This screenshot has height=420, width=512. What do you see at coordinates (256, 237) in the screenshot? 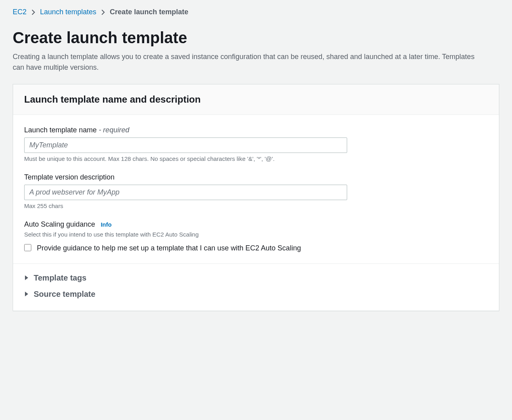
I see `form-group-auto-scaling-guidance: Auto Scaling guidance Info Select this i…` at bounding box center [256, 237].